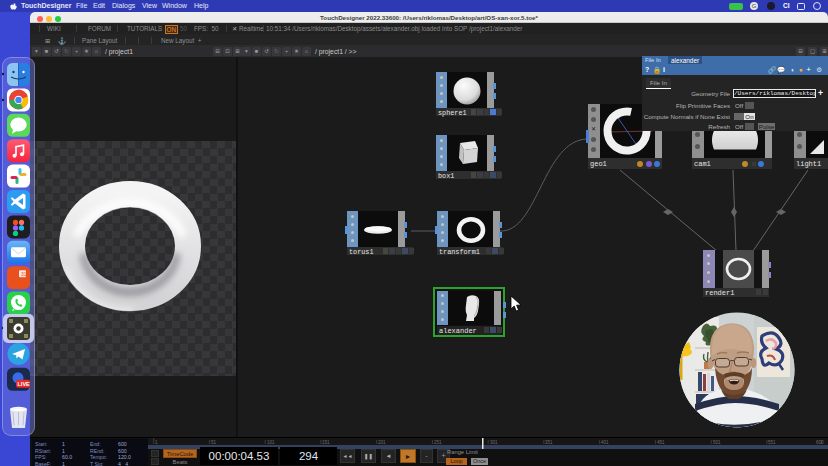 The height and width of the screenshot is (466, 828). Describe the element at coordinates (382, 442) in the screenshot. I see `svg-text: 201` at that location.